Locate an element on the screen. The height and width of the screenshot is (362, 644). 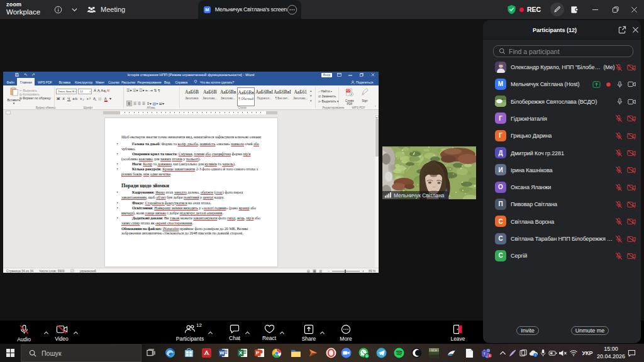
svg-text: X is located at coordinates (241, 353).